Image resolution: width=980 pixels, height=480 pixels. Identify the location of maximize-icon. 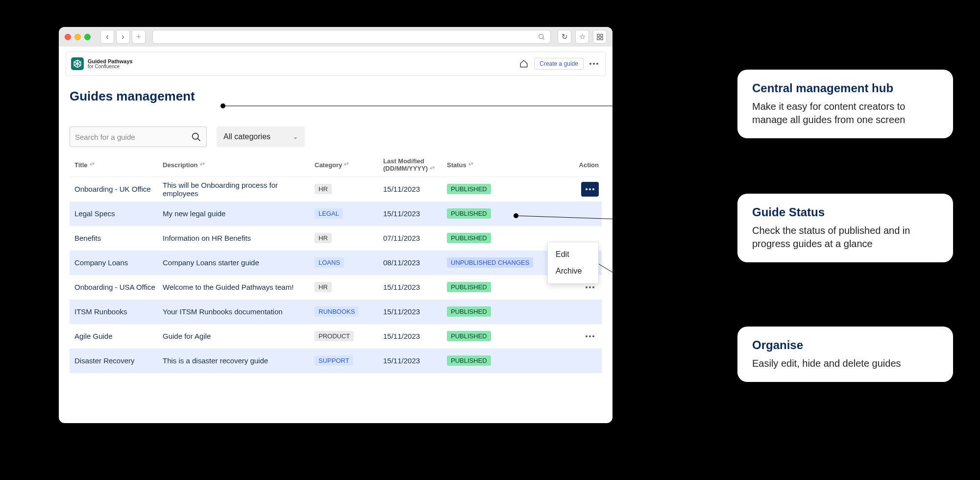
(87, 37).